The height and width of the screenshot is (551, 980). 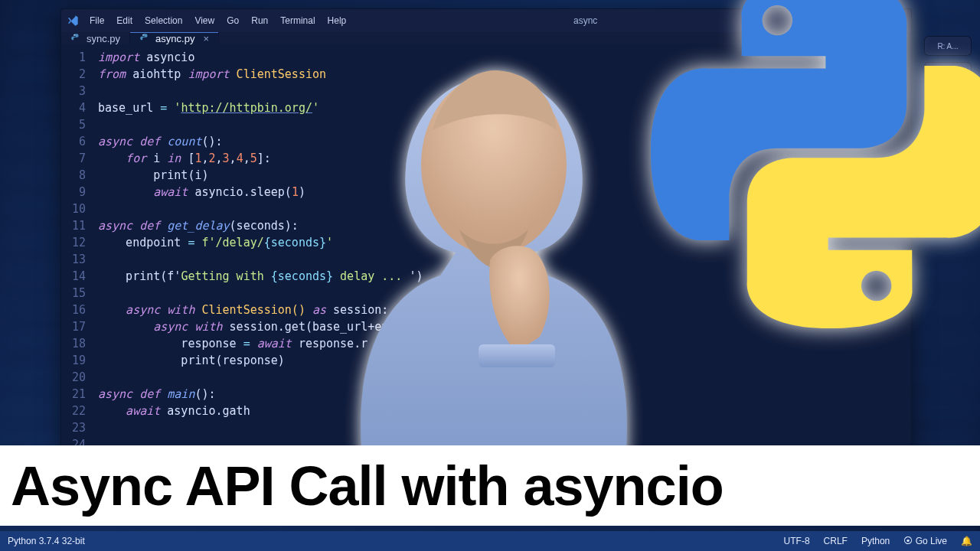 What do you see at coordinates (490, 485) in the screenshot?
I see `title-banner: Async API Call with asyncio` at bounding box center [490, 485].